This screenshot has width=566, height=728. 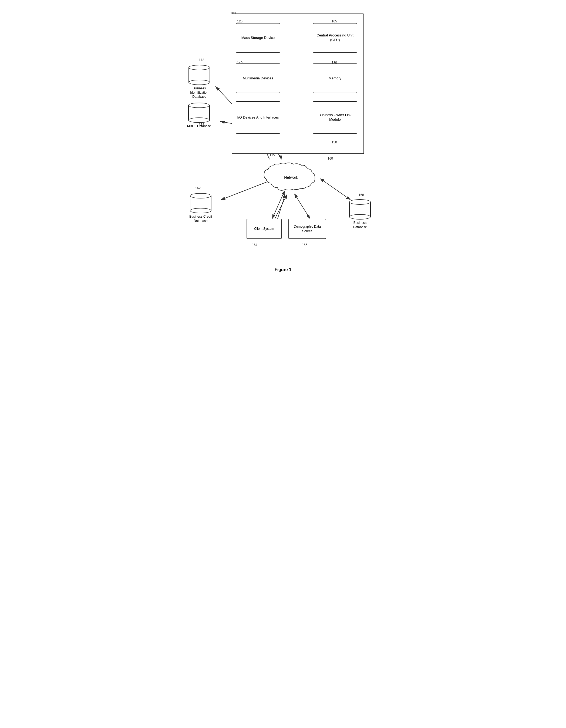 What do you see at coordinates (335, 38) in the screenshot?
I see `cpu-box: Central Processing Unit (CPU)` at bounding box center [335, 38].